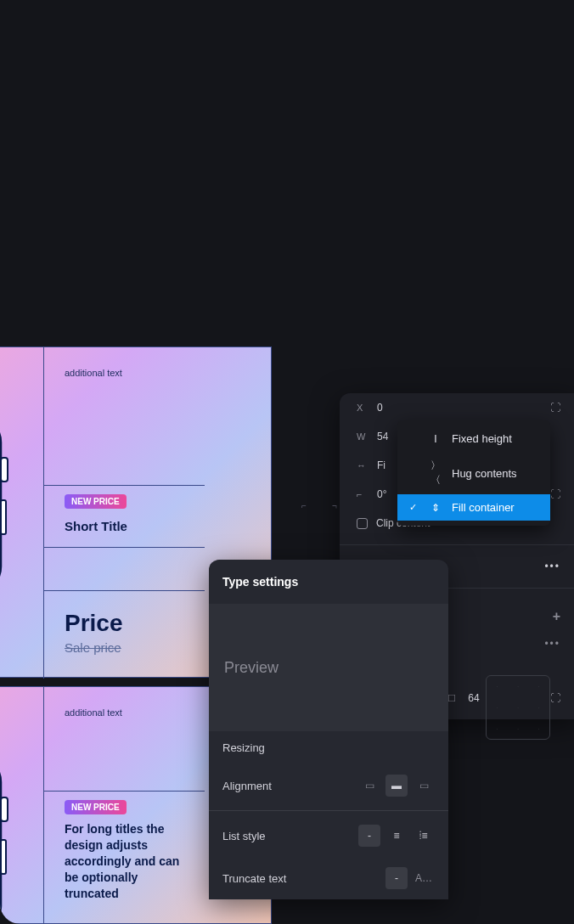 The width and height of the screenshot is (574, 924). Describe the element at coordinates (329, 747) in the screenshot. I see `resizing-row: Resizing` at that location.